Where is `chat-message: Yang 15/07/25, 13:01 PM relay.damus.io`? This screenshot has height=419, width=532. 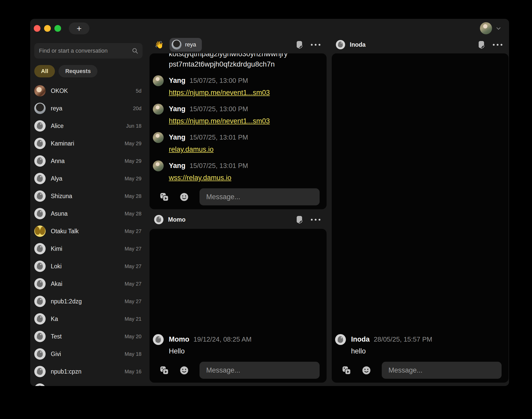
chat-message: Yang 15/07/25, 13:01 PM relay.damus.io is located at coordinates (238, 143).